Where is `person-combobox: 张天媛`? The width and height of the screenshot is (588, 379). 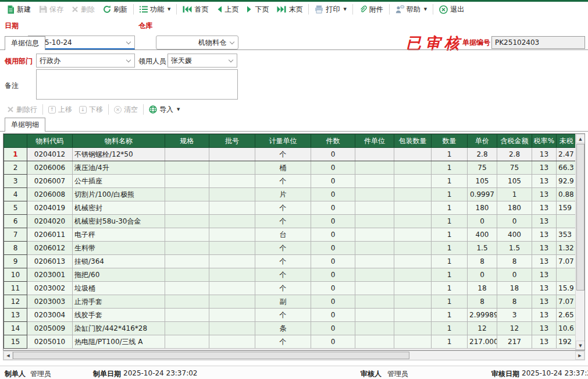 person-combobox: 张天媛 is located at coordinates (202, 61).